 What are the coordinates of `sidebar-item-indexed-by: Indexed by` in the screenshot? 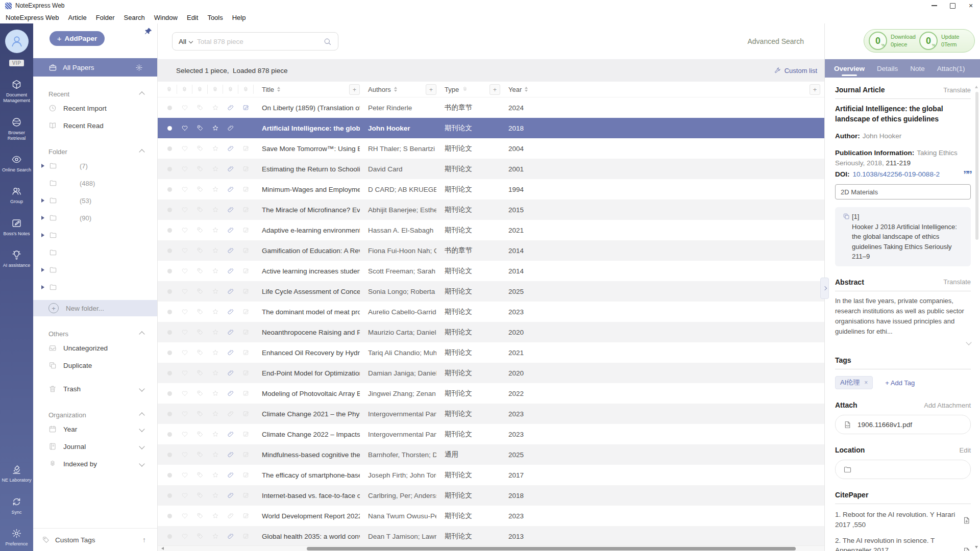 It's located at (95, 464).